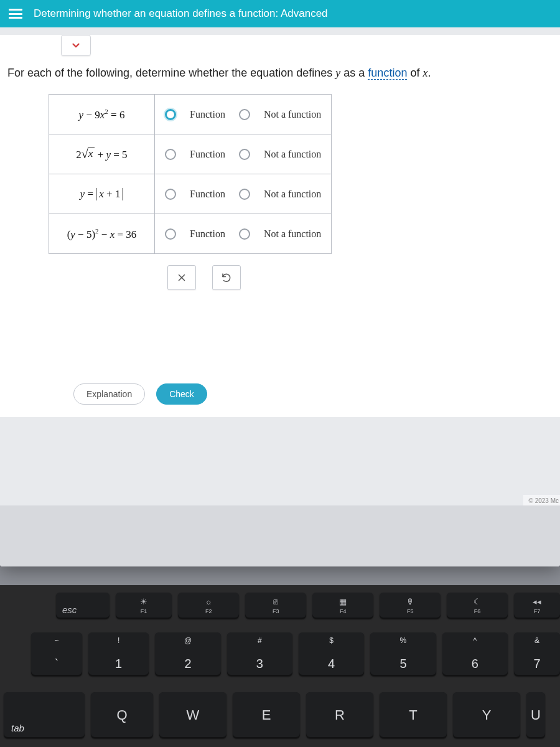 The width and height of the screenshot is (560, 747). What do you see at coordinates (403, 654) in the screenshot?
I see `key-5: %5` at bounding box center [403, 654].